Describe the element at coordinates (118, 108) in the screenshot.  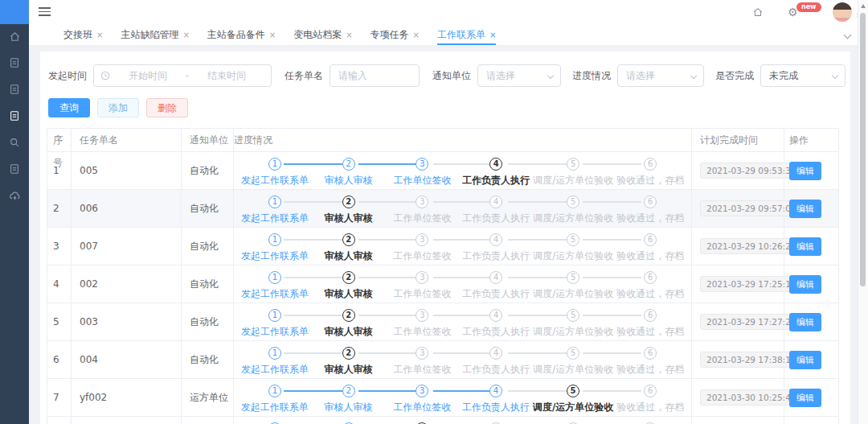
I see `add-button: 添加` at that location.